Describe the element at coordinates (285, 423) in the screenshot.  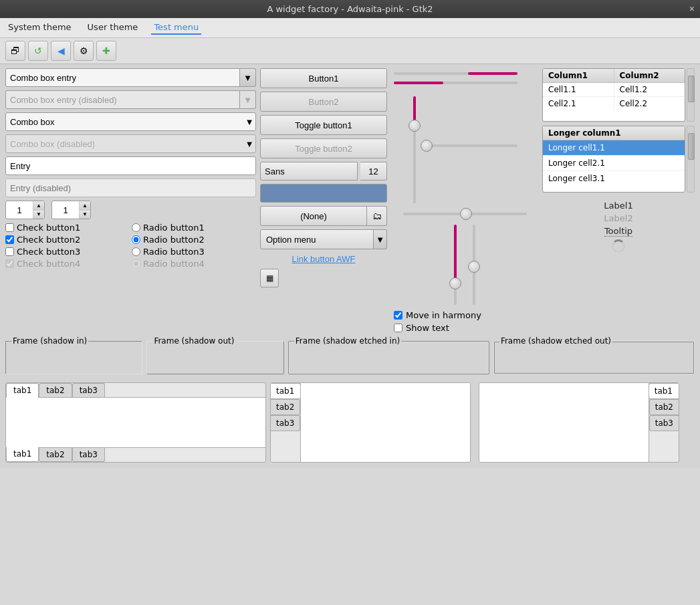
I see `tab-nb2-3: tab3` at that location.